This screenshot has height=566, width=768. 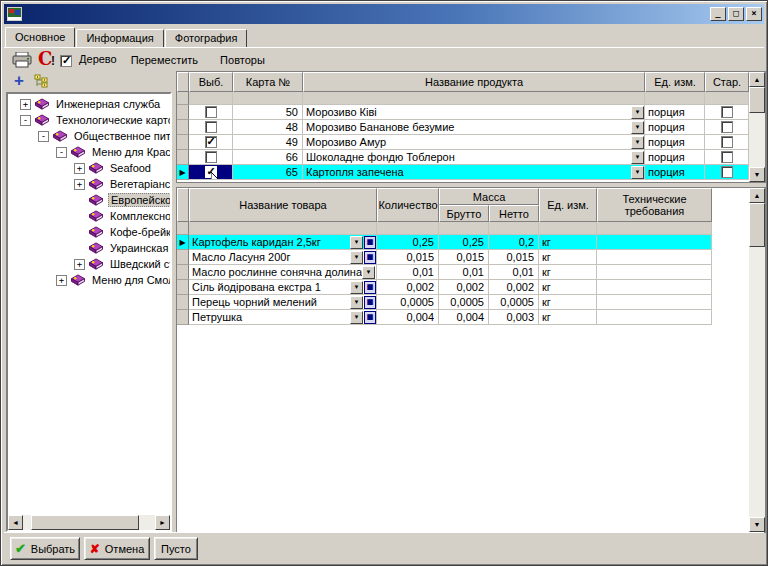 What do you see at coordinates (176, 548) in the screenshot?
I see `empty-button: Пусто` at bounding box center [176, 548].